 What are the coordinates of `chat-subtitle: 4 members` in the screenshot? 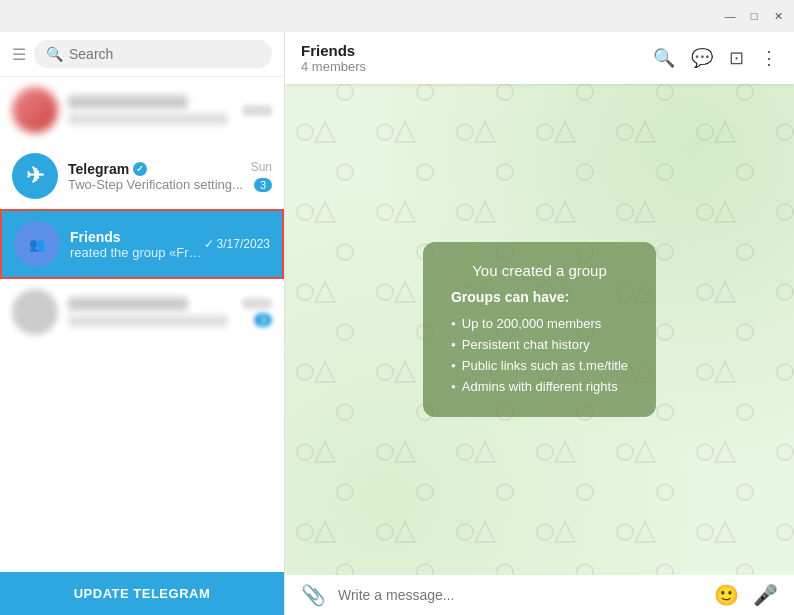 It's located at (334, 66).